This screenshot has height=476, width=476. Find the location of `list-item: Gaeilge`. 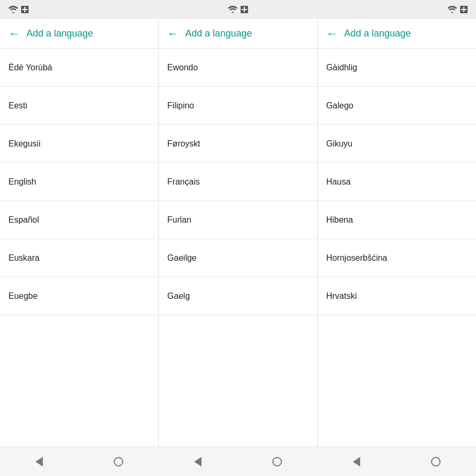

list-item: Gaeilge is located at coordinates (238, 258).